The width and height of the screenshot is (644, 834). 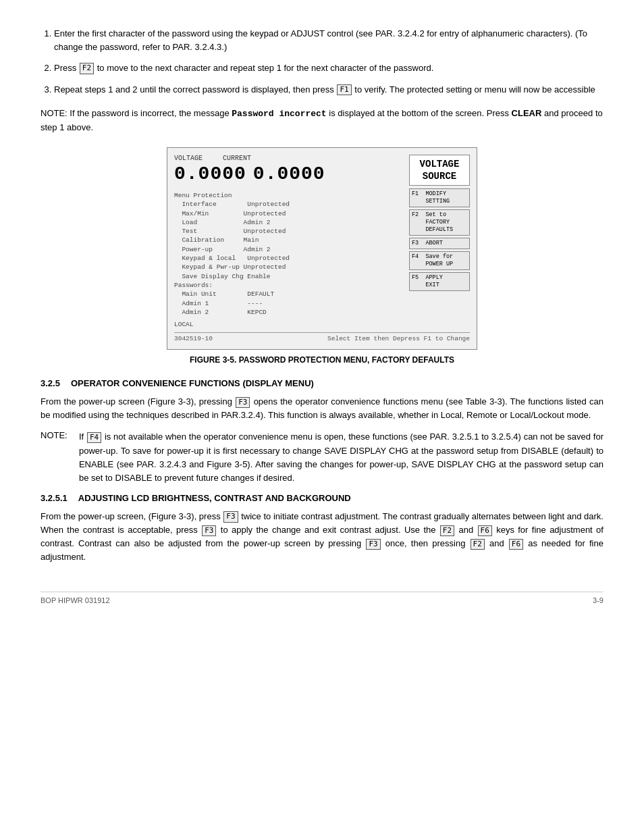 What do you see at coordinates (289, 174) in the screenshot?
I see `current-value: 0.0000` at bounding box center [289, 174].